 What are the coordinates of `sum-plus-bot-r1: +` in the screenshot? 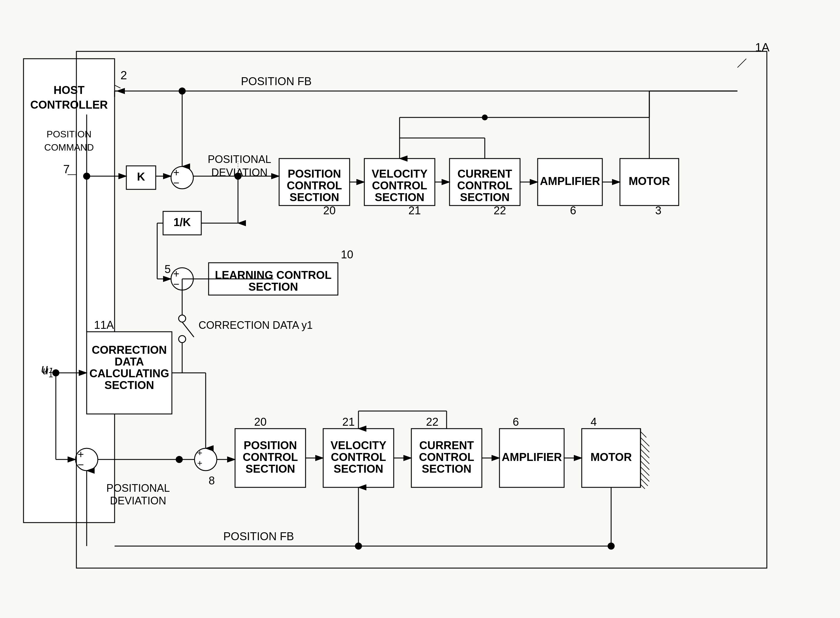 It's located at (200, 453).